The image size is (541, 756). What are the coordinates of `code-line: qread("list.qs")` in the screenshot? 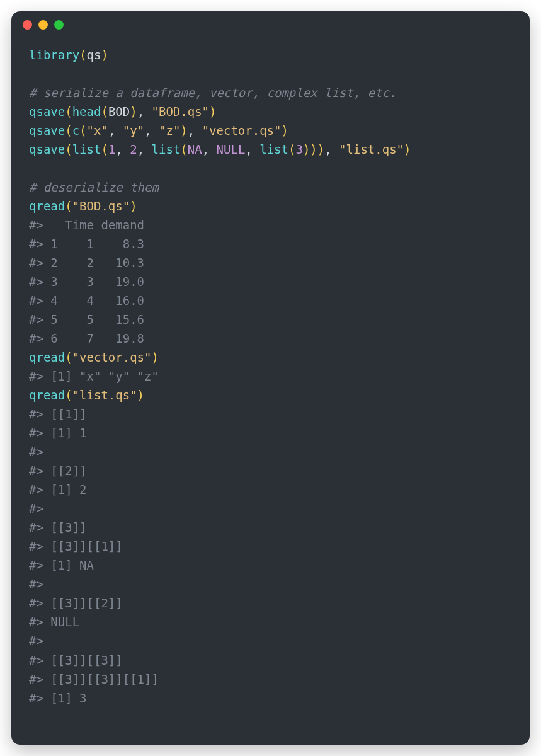 It's located at (271, 395).